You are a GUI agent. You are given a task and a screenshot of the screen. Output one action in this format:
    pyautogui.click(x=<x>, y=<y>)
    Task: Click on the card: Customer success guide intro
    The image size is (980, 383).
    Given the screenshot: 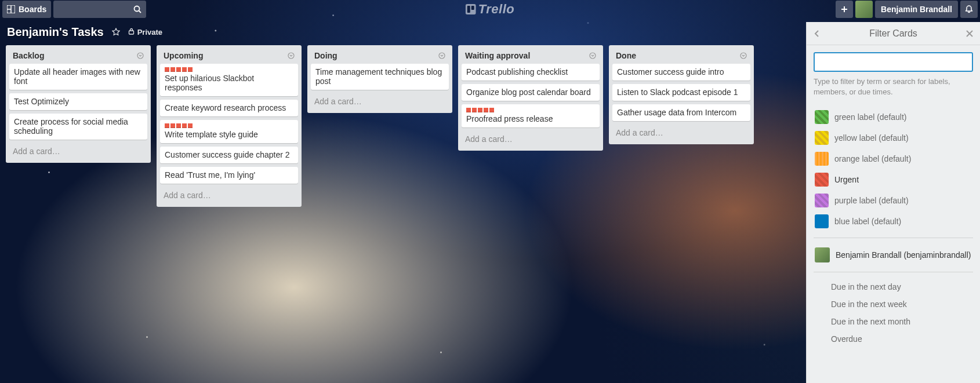 What is the action you would take?
    pyautogui.click(x=681, y=72)
    